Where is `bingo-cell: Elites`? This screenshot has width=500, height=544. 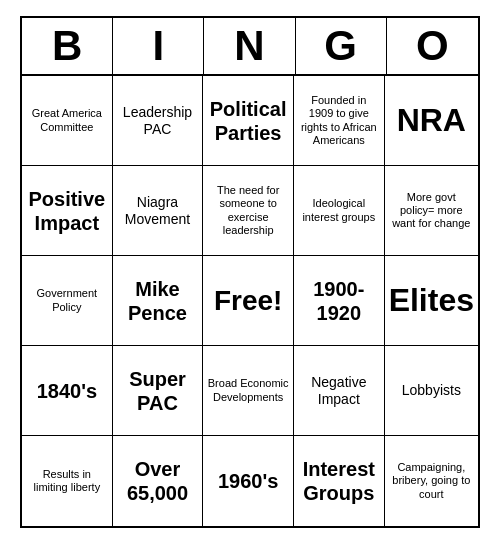 bingo-cell: Elites is located at coordinates (432, 301).